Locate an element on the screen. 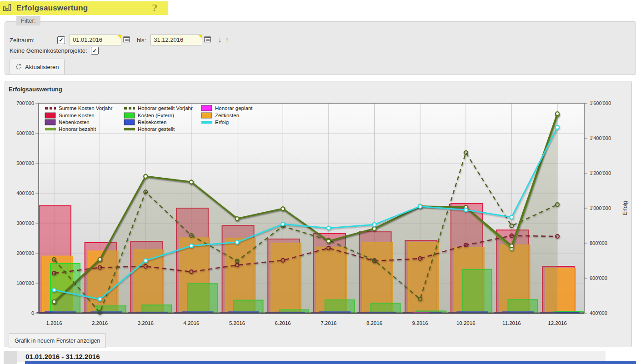 The image size is (636, 364). svg-text: Honorar geplant is located at coordinates (234, 108).